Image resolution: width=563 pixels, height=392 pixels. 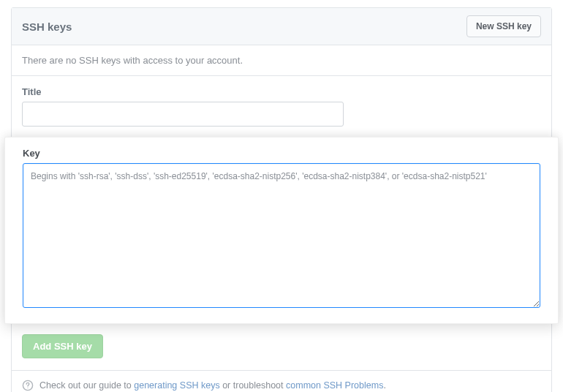 What do you see at coordinates (282, 61) in the screenshot?
I see `empty-state-message: There are no SSH keys with access to you…` at bounding box center [282, 61].